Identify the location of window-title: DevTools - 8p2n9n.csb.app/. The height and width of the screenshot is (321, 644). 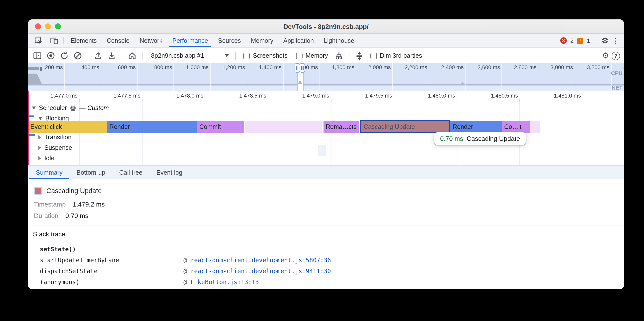
(326, 26).